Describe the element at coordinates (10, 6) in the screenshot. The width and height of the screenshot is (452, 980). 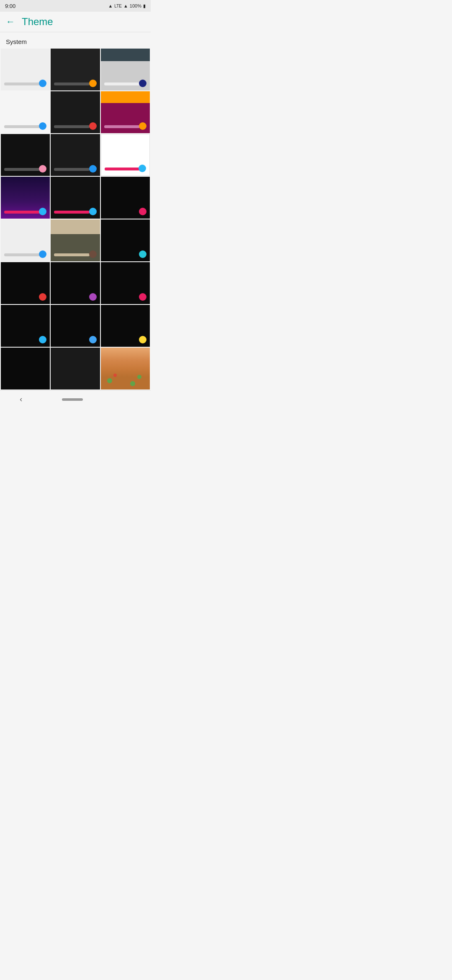
I see `status-time: 9:00` at that location.